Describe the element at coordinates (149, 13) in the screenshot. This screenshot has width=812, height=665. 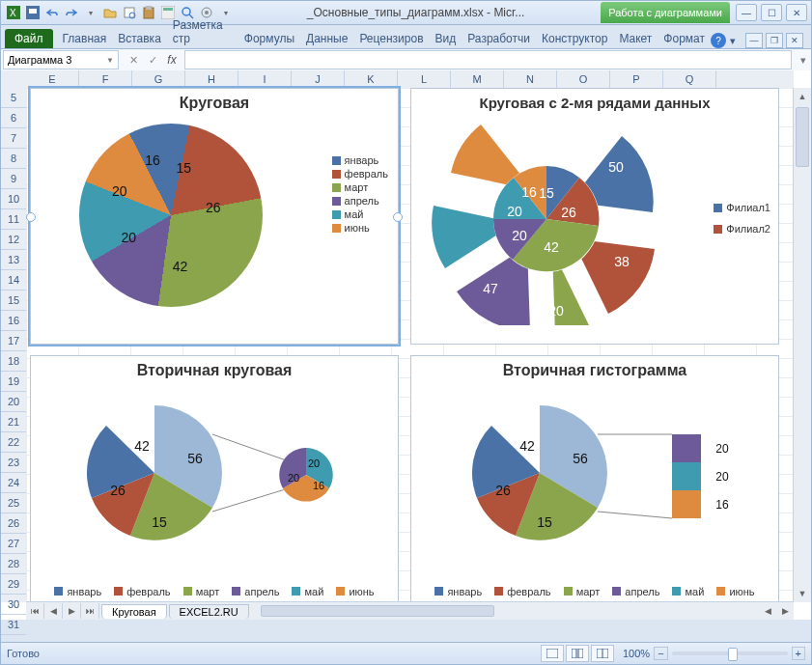
I see `paste-icon` at that location.